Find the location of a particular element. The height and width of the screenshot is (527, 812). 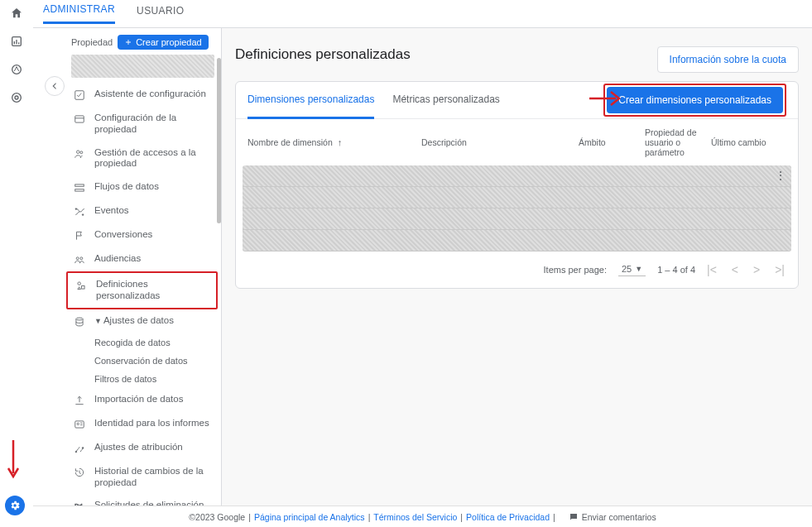

feedback-icon is located at coordinates (574, 517).